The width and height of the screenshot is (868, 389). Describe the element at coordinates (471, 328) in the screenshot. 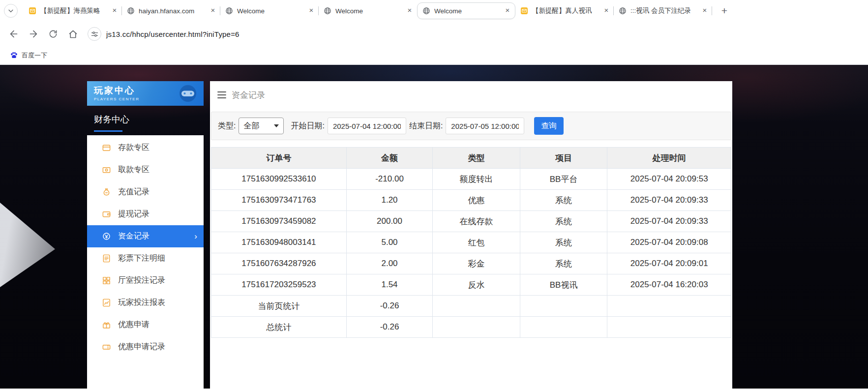

I see `table-row: 总统计-0.26` at that location.